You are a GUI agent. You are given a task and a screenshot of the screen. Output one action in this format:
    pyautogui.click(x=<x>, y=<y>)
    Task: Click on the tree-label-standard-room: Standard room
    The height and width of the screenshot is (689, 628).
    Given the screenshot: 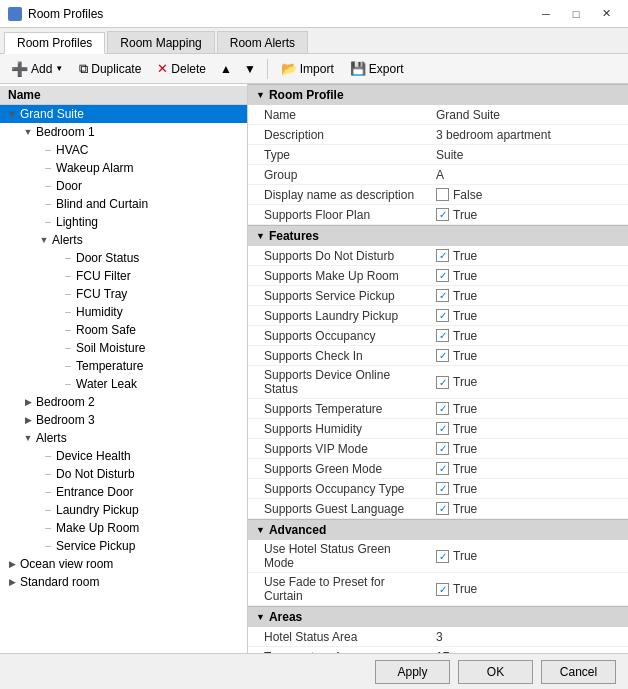 What is the action you would take?
    pyautogui.click(x=60, y=582)
    